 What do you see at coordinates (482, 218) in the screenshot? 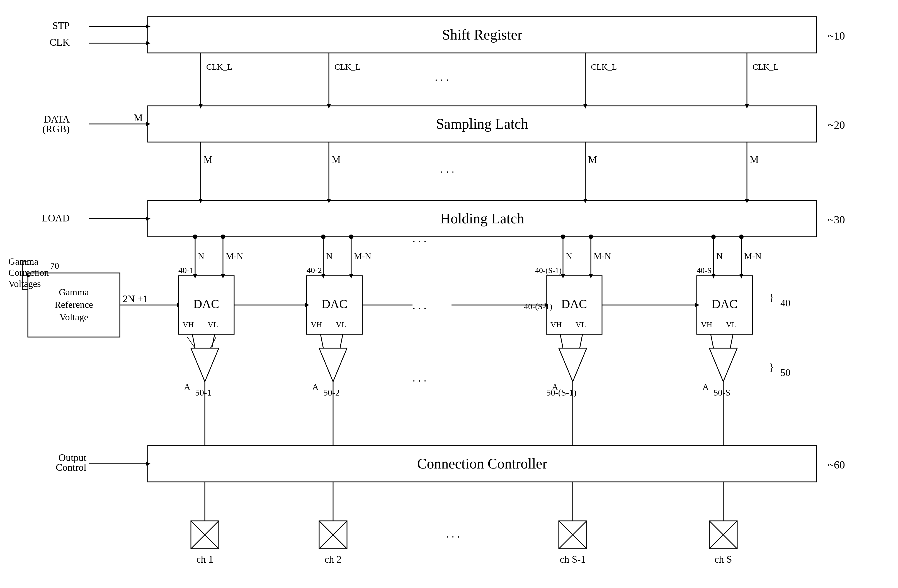
I see `svg-text: Holding Latch` at bounding box center [482, 218].